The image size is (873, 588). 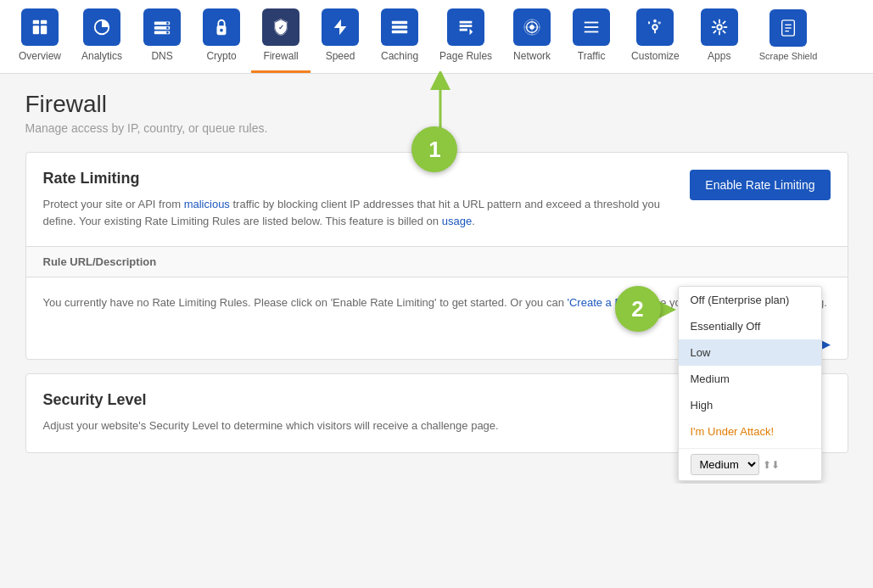 What do you see at coordinates (750, 378) in the screenshot?
I see `dropdown-item-medium: Medium` at bounding box center [750, 378].